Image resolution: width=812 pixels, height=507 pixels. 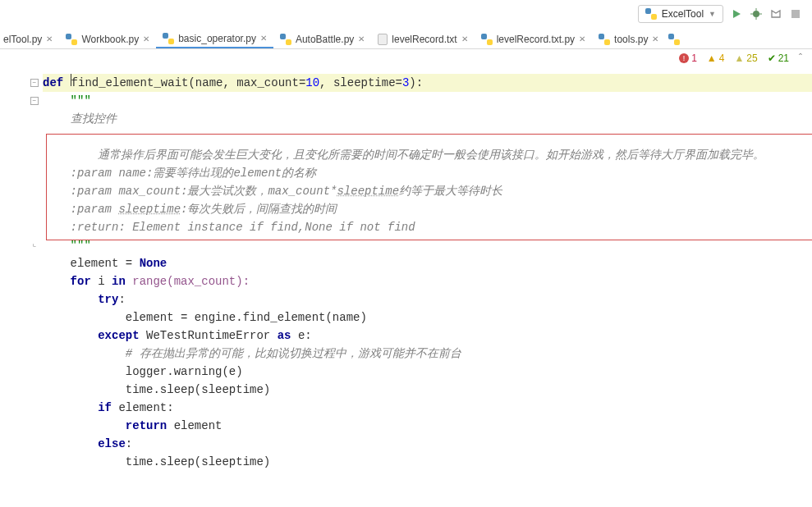 What do you see at coordinates (772, 58) in the screenshot?
I see `typo-icon: ✔` at bounding box center [772, 58].